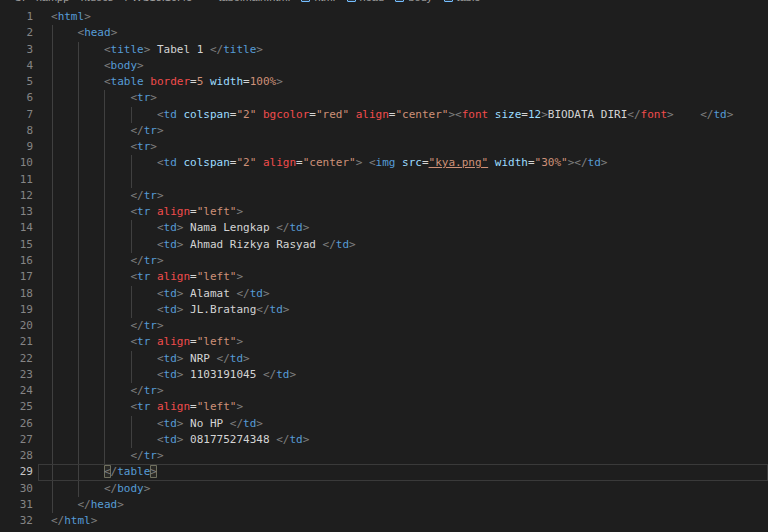  What do you see at coordinates (16, 66) in the screenshot?
I see `line-number: 4` at bounding box center [16, 66].